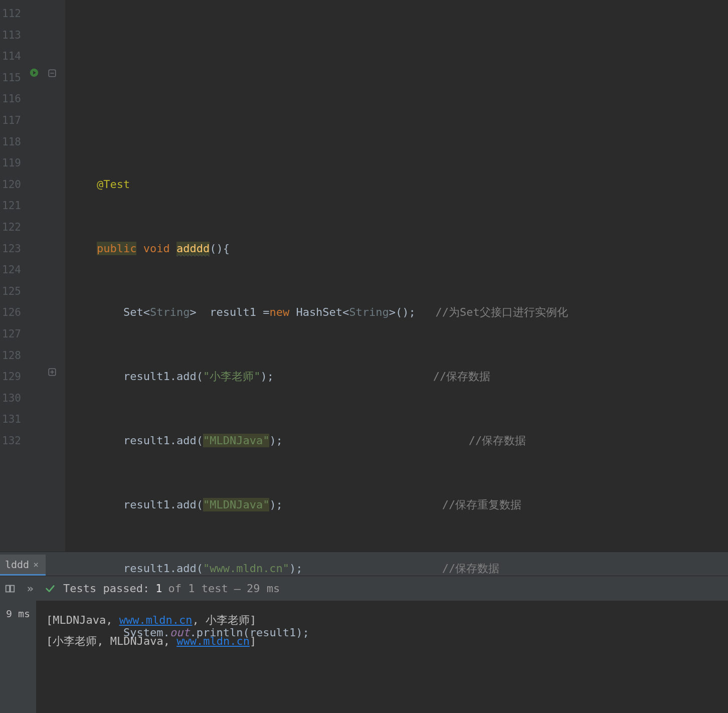  What do you see at coordinates (13, 356) in the screenshot?
I see `line-number: 128` at bounding box center [13, 356].